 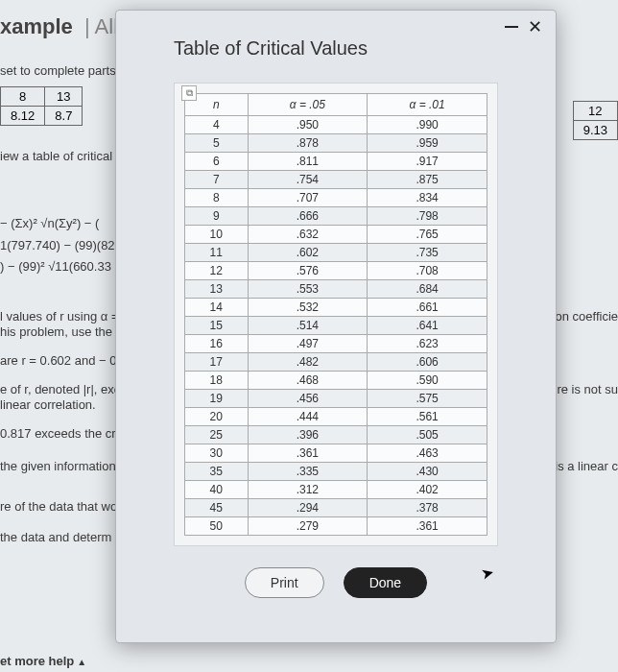 I want to click on cell: 16, so click(x=217, y=344).